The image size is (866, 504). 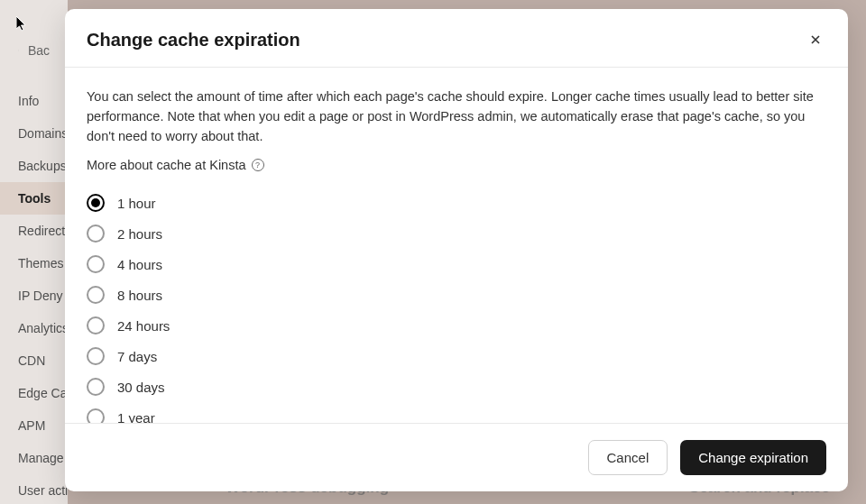 I want to click on radio-option-1-hour: 1 hour, so click(x=456, y=203).